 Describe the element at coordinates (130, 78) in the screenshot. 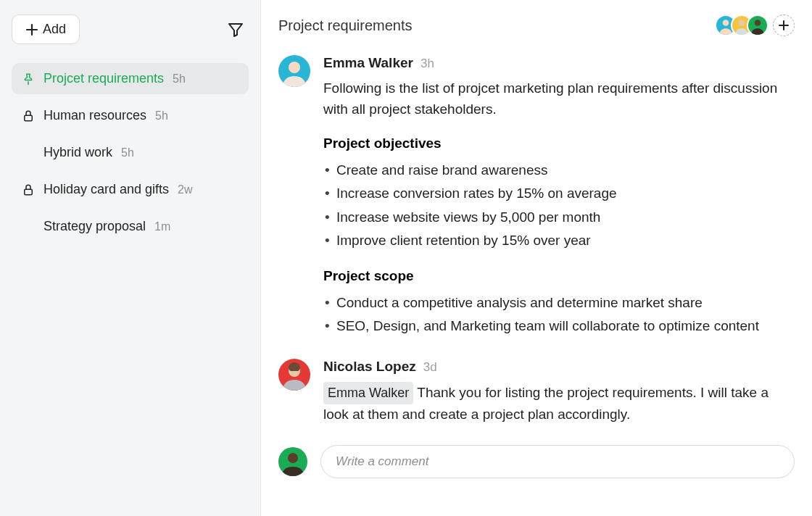

I see `sidebar-item-project-requirements: Projcet requirements 5h` at that location.